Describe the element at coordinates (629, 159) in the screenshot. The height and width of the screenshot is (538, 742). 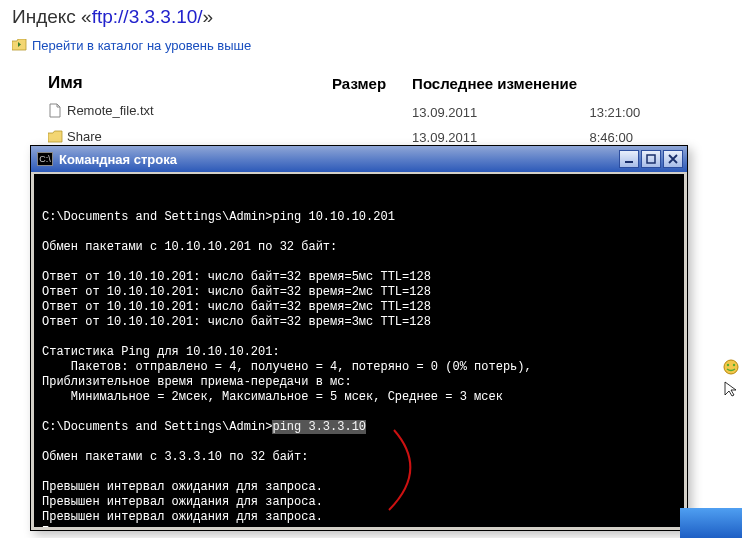
I see `minimize-button` at that location.